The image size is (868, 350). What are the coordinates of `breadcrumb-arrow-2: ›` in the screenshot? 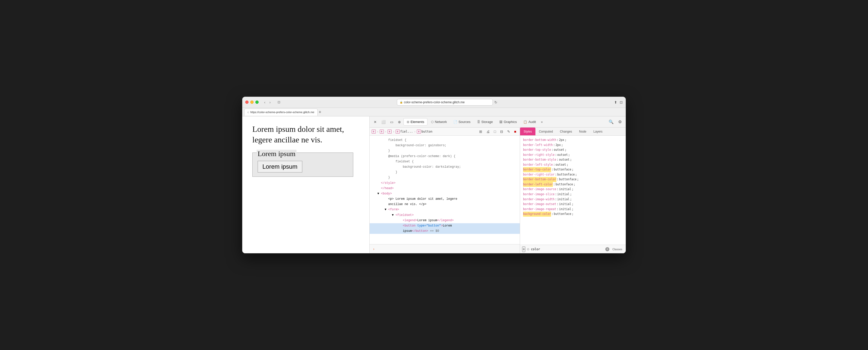 It's located at (385, 132).